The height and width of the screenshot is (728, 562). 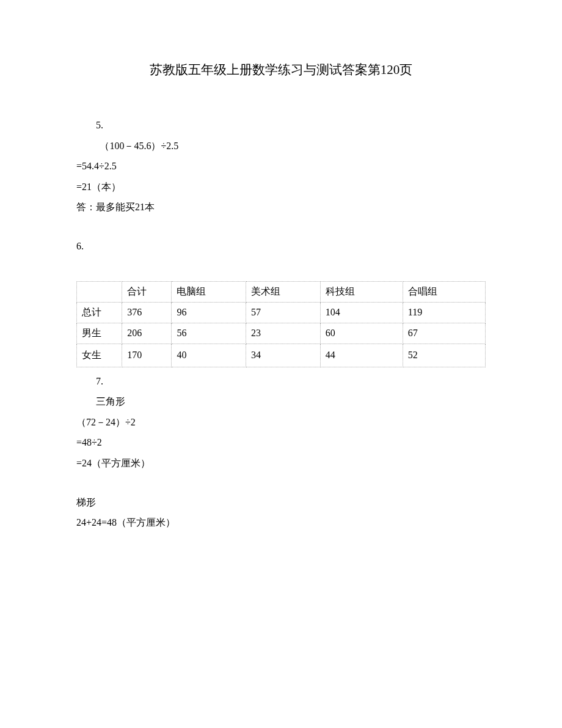 I want to click on table-cell: 206, so click(x=147, y=333).